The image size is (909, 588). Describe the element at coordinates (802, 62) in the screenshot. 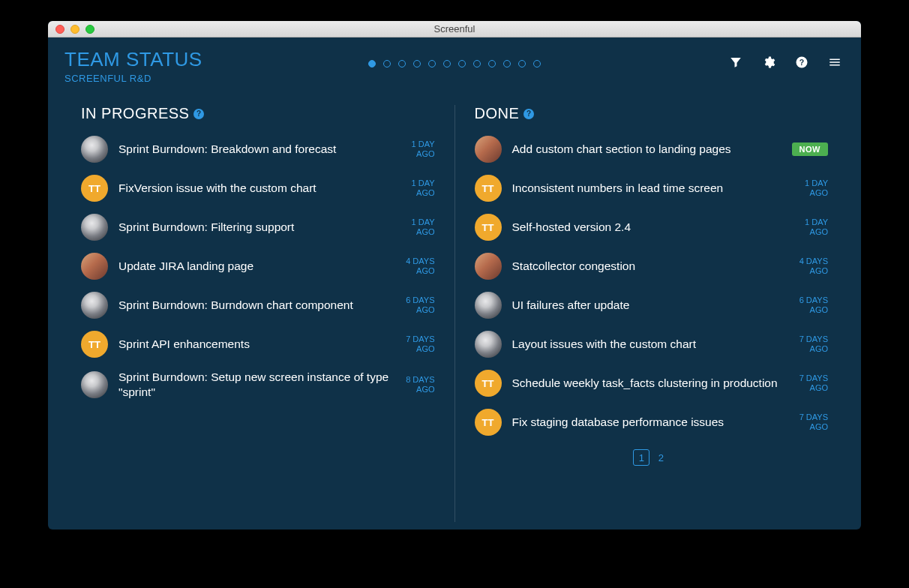

I see `help-icon: ?` at that location.